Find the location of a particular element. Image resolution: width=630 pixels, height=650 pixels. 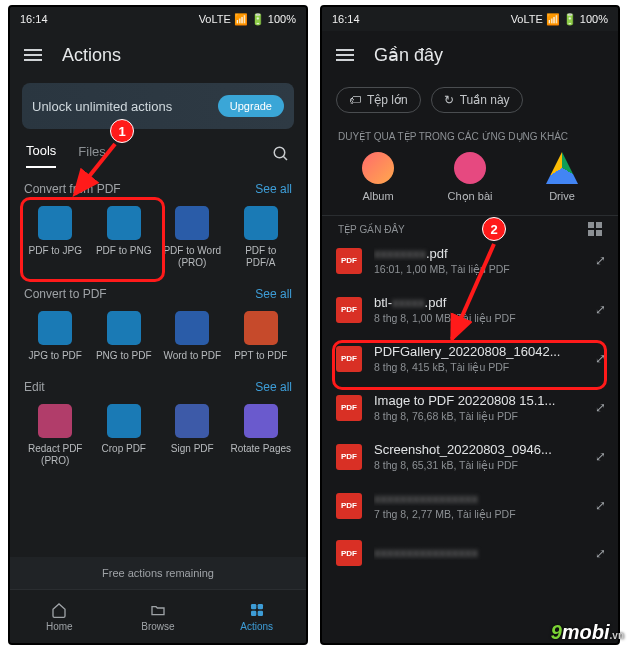

pdf-badge-icon: PDF is located at coordinates (349, 506).